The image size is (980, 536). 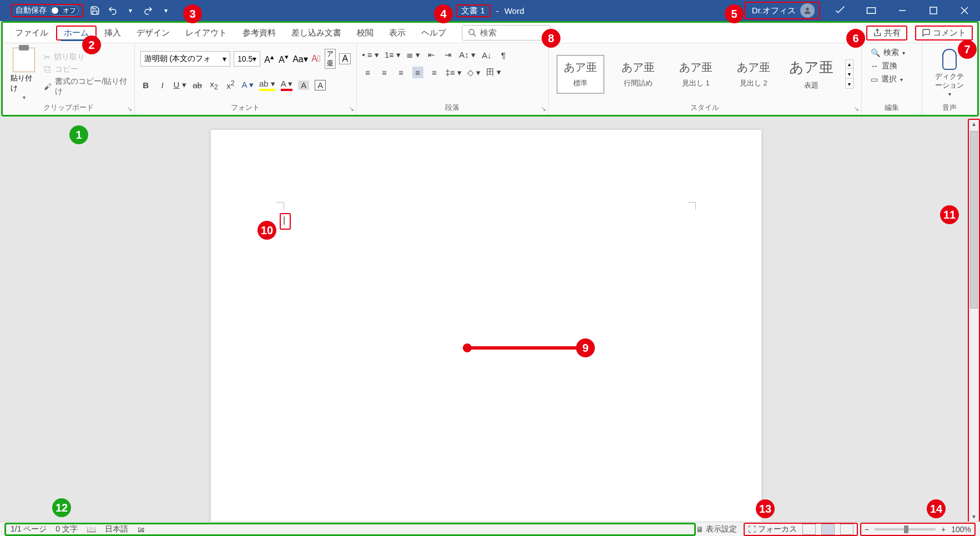 What do you see at coordinates (284, 59) in the screenshot?
I see `shrink-font-icon: A▾` at bounding box center [284, 59].